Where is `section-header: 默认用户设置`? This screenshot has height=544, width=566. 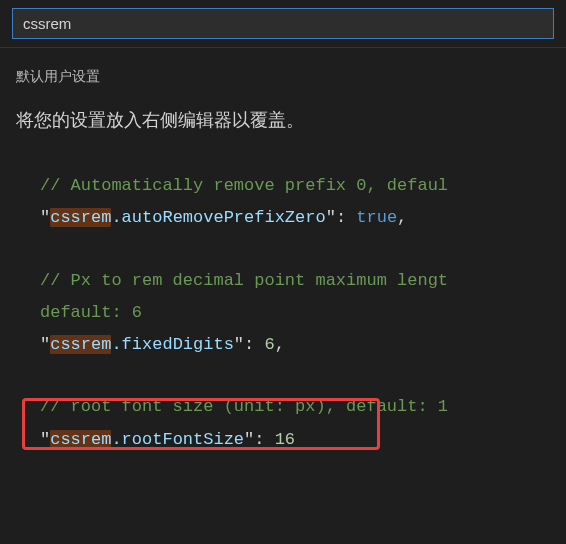
section-header: 默认用户设置 is located at coordinates (283, 69).